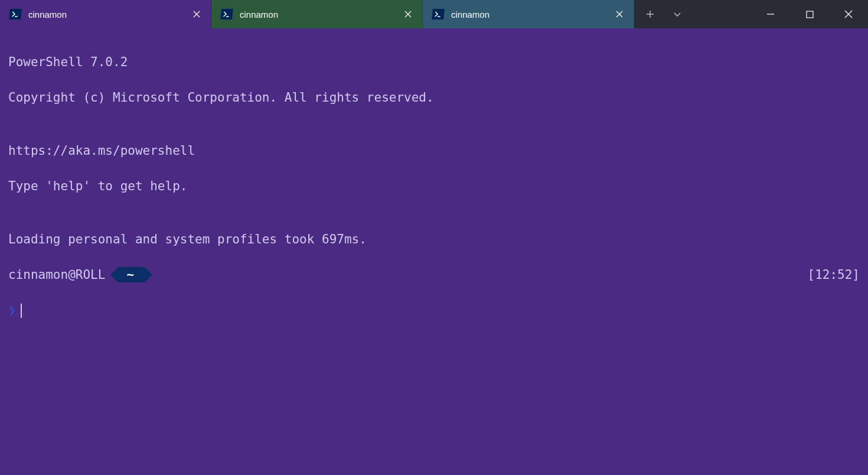  What do you see at coordinates (21, 311) in the screenshot?
I see `cursor` at bounding box center [21, 311].